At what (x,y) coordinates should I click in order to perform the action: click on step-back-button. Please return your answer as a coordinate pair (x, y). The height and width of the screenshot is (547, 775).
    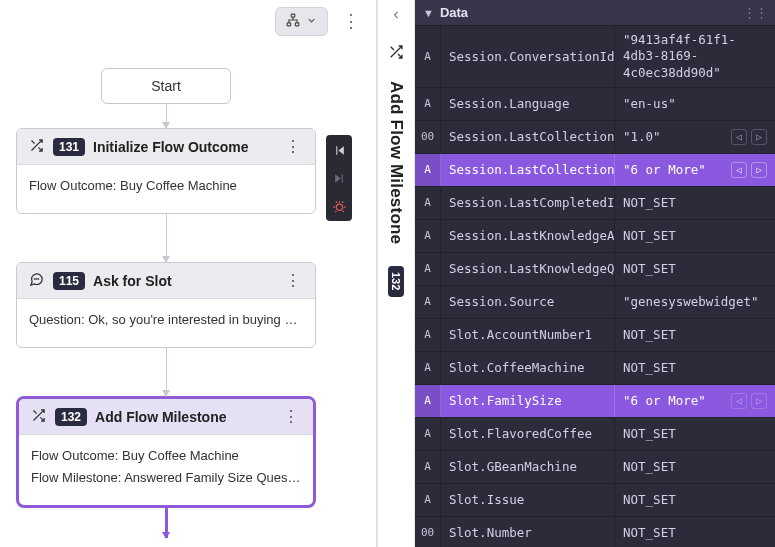
    Looking at the image, I should click on (339, 150).